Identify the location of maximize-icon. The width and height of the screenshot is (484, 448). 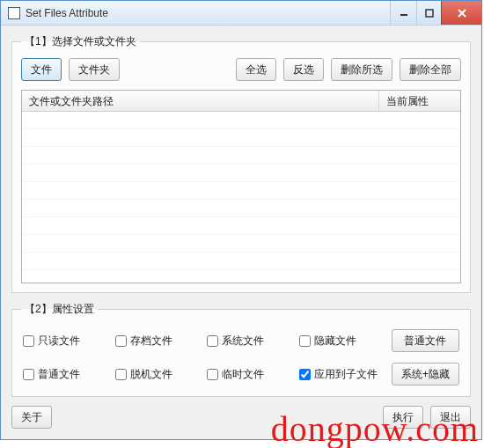
(429, 13).